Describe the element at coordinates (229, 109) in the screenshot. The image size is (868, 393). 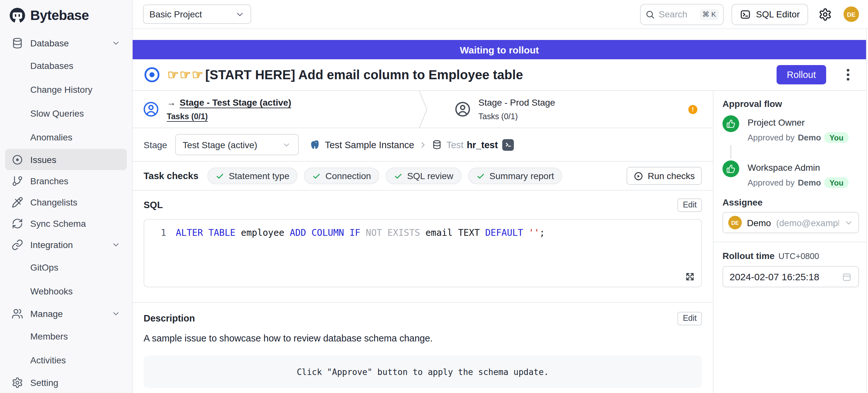
I see `stage-tab-texts: →Stage - Test Stage (active) Tasks (0/1)` at that location.